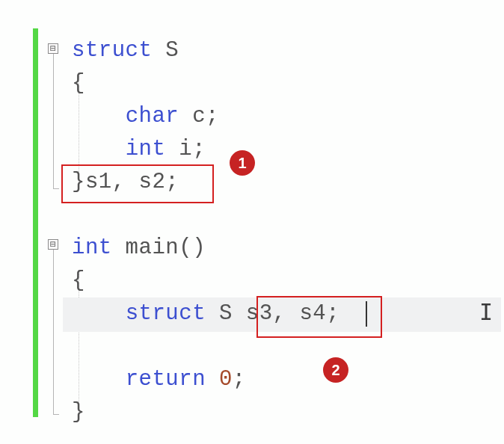 The width and height of the screenshot is (504, 444). What do you see at coordinates (54, 121) in the screenshot?
I see `fold-guide-struct` at bounding box center [54, 121].